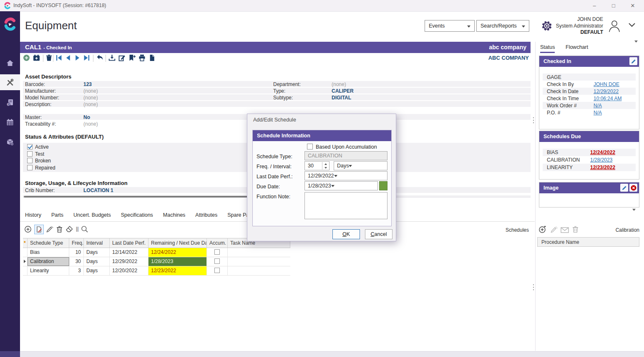 The width and height of the screenshot is (644, 357). Describe the element at coordinates (10, 24) in the screenshot. I see `sidebar-logo` at that location.